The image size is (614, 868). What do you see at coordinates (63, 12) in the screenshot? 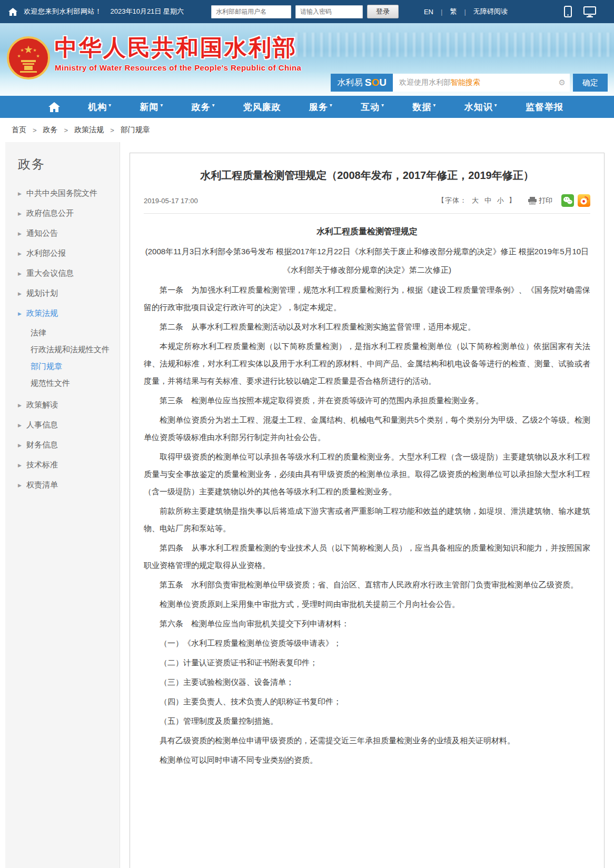
I see `welcome-text: 欢迎您来到水利部网站！` at bounding box center [63, 12].